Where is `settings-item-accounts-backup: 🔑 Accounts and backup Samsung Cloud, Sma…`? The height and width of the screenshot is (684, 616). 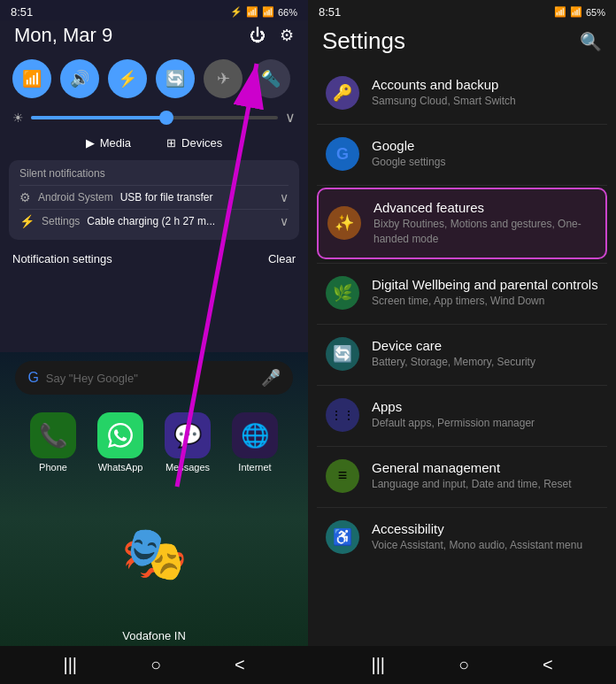
settings-item-accounts-backup: 🔑 Accounts and backup Samsung Cloud, Sma… is located at coordinates (462, 93).